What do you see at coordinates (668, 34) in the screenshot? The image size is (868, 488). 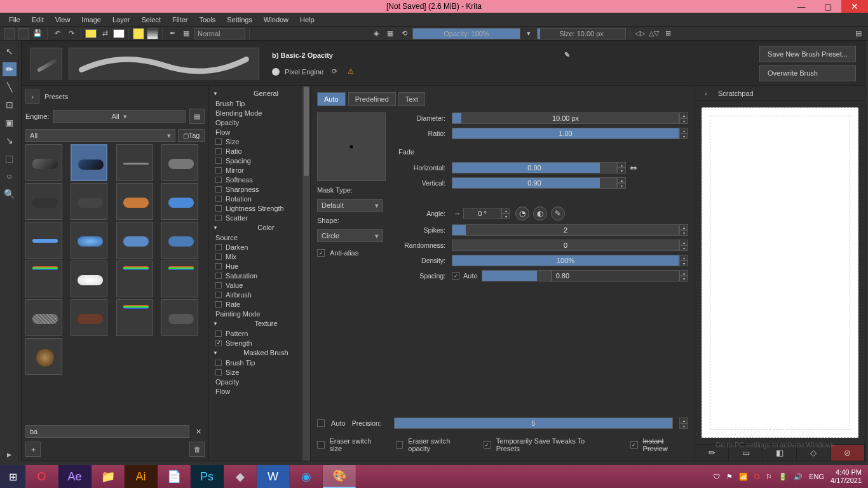 I see `wrap-icon: ⊞` at bounding box center [668, 34].